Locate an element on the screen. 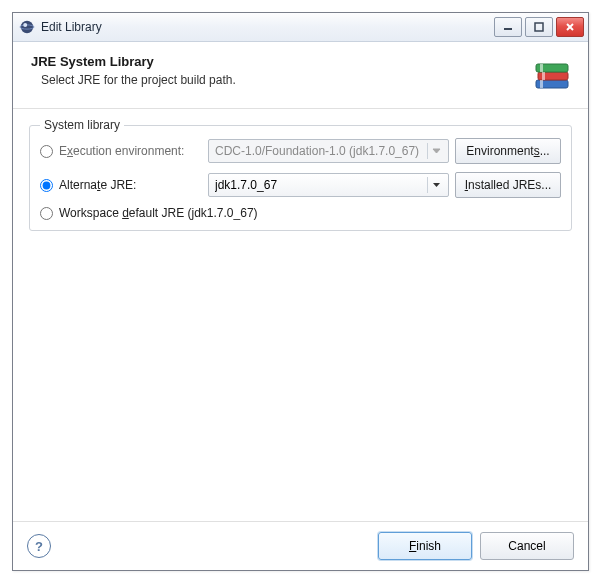 This screenshot has width=601, height=583. header-subtitle: Select JRE for the project build path. is located at coordinates (276, 80).